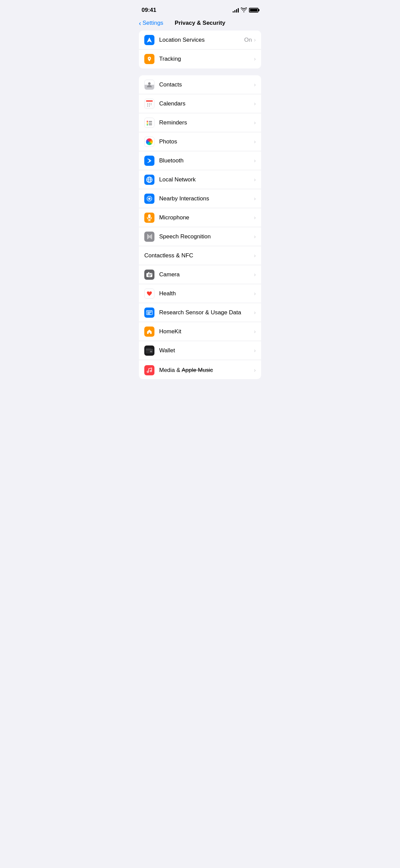 This screenshot has height=868, width=400. Describe the element at coordinates (149, 237) in the screenshot. I see `speech-recognition-icon` at that location.